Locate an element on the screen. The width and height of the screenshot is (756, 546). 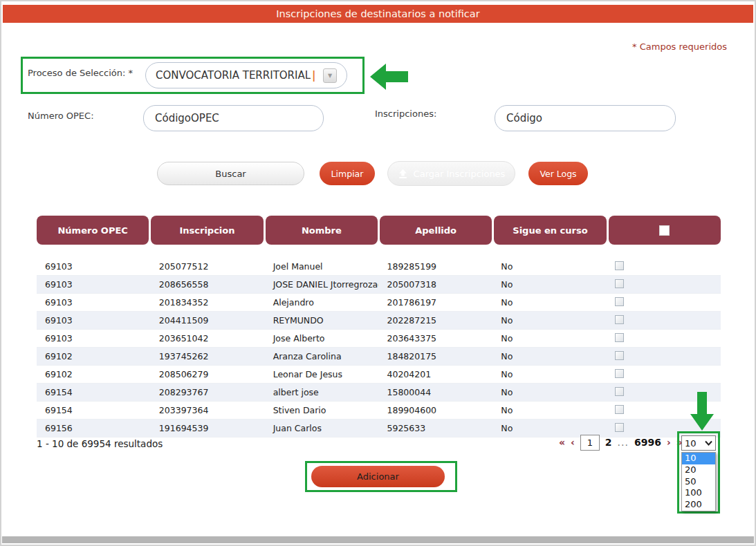
table-cell: 201786197 is located at coordinates (436, 303).